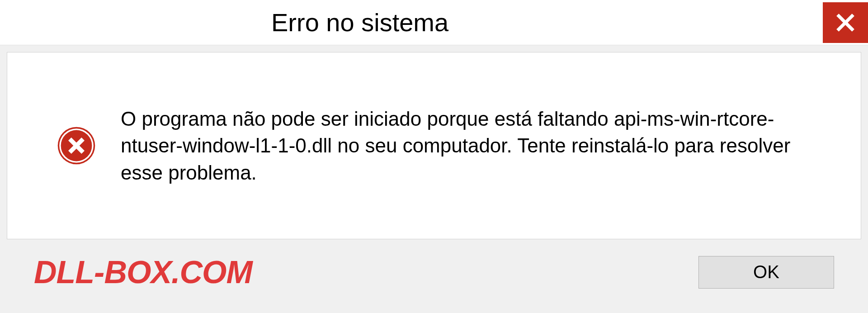  Describe the element at coordinates (845, 23) in the screenshot. I see `close-icon` at that location.